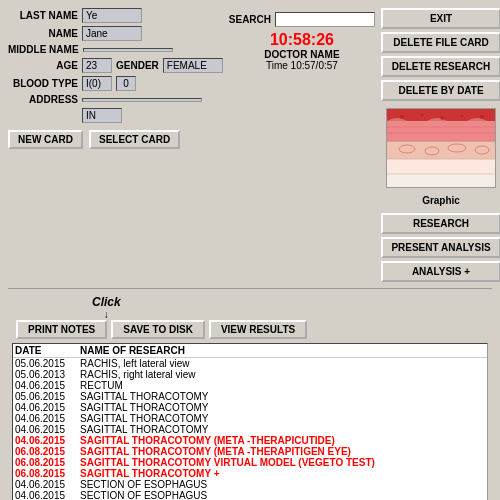  I want to click on list-item: 06.08.2015SAGITTAL THORACOTOMY VIRTUAL M…, so click(250, 462).